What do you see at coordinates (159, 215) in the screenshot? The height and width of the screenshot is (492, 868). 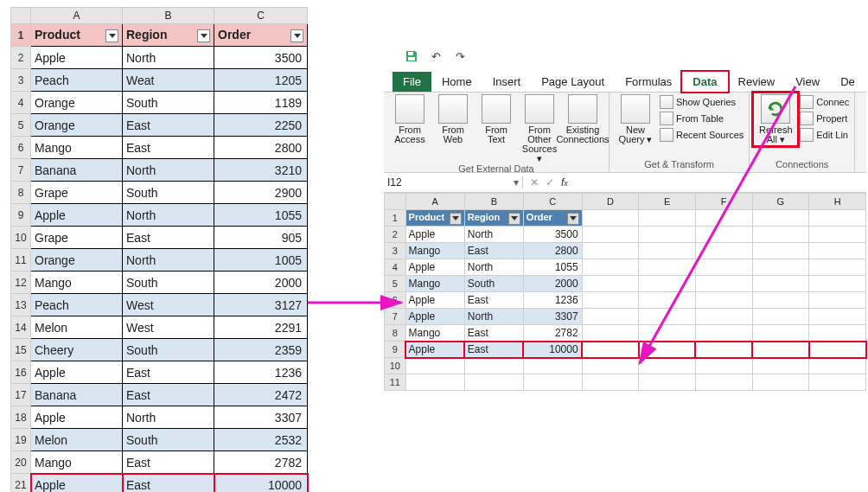 I see `table-row: 9AppleNorth1055` at bounding box center [159, 215].